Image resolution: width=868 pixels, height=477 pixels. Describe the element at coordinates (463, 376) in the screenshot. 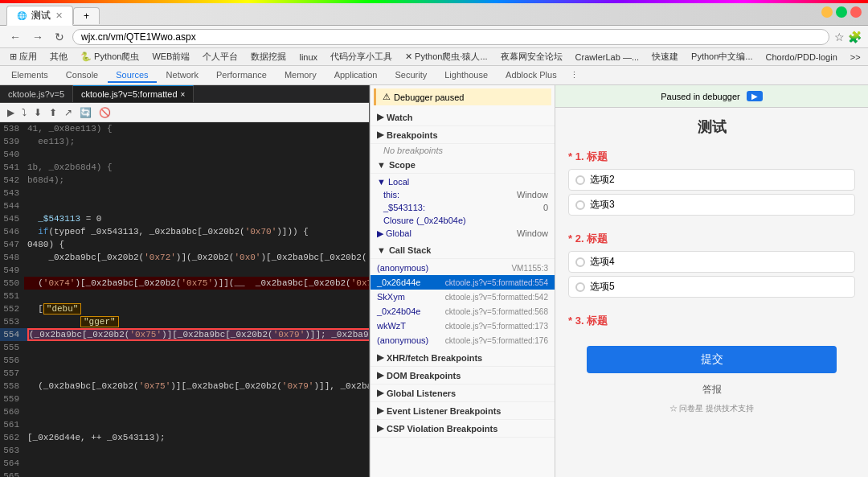

I see `dom-section-header: ▶ DOM Breakpoints` at that location.